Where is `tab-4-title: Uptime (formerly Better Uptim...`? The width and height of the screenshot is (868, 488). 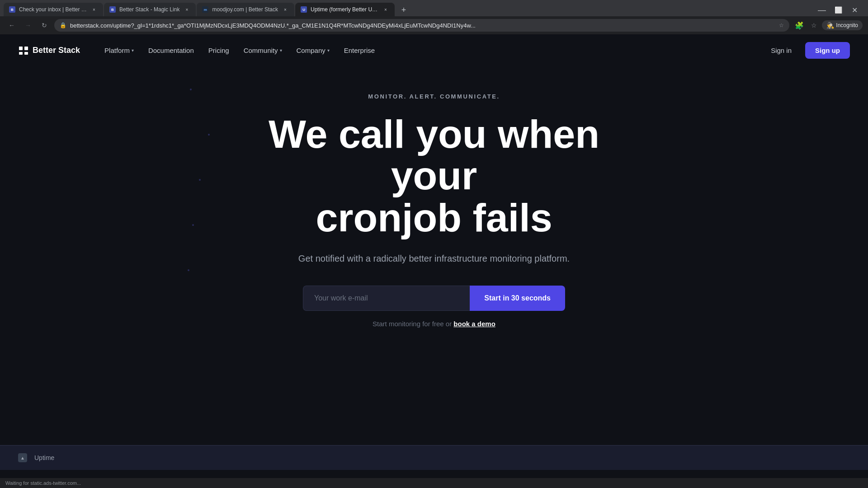
tab-4-title: Uptime (formerly Better Uptim... is located at coordinates (344, 9).